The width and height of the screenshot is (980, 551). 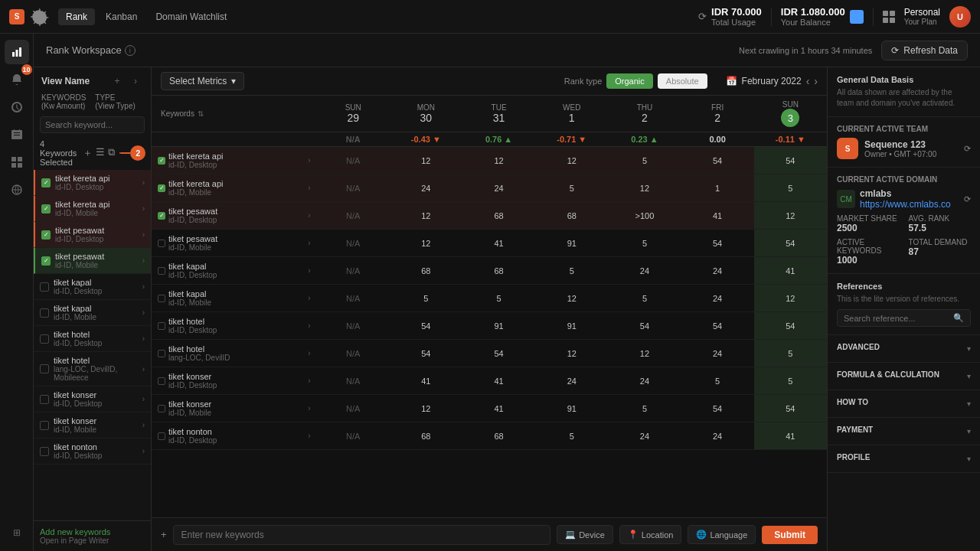 I want to click on kw-filter-icon: ☰, so click(x=100, y=153).